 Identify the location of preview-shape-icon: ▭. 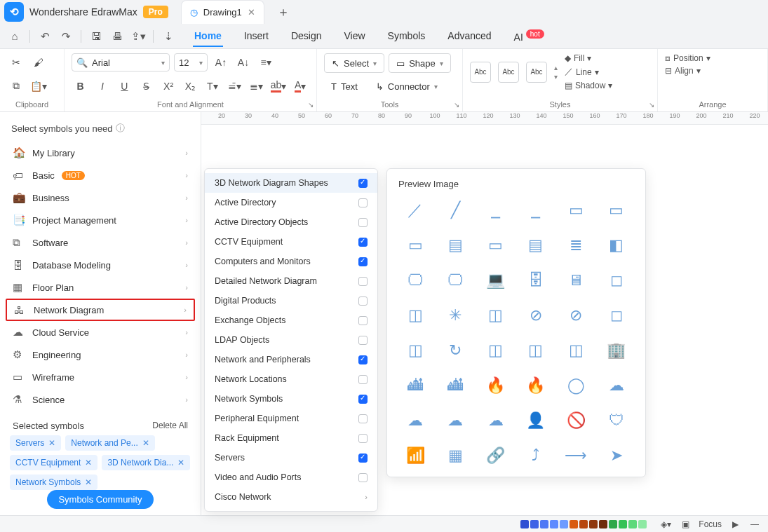
(576, 210).